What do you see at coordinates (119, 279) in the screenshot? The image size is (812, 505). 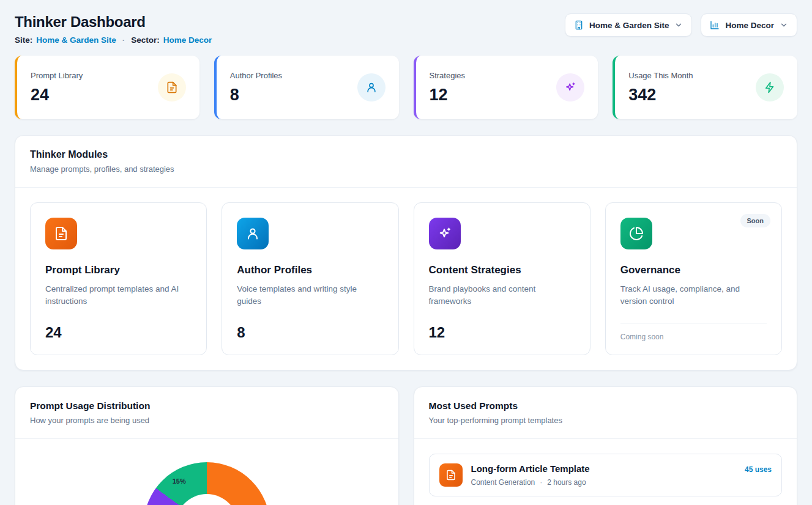 I see `module-card-prompt-library: Prompt Library Centralized prompt templa…` at bounding box center [119, 279].